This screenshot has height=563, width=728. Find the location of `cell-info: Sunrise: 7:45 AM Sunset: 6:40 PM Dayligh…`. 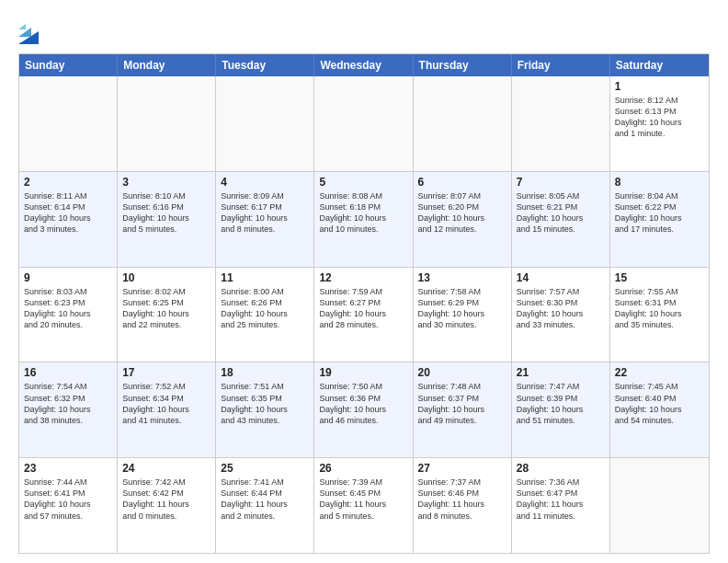

cell-info: Sunrise: 7:45 AM Sunset: 6:40 PM Dayligh… is located at coordinates (660, 403).